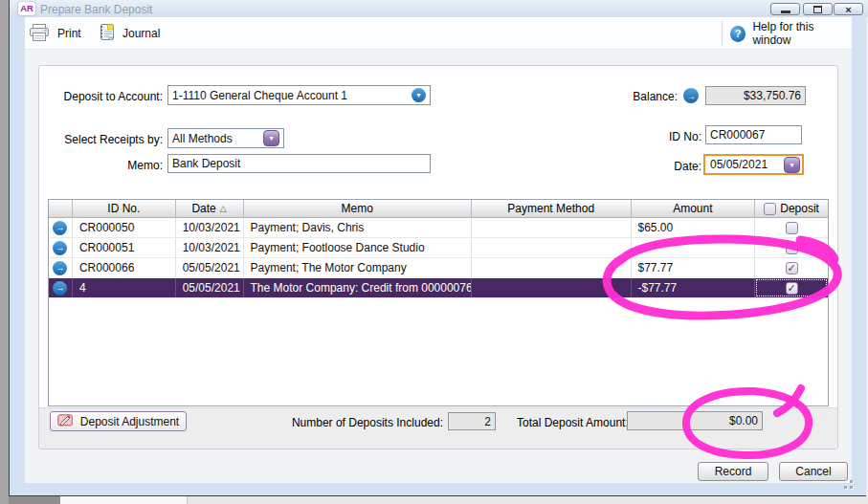 The height and width of the screenshot is (504, 868). I want to click on table-row-selected: → 4 05/05/2021 The Motor Company: Credit…, so click(438, 289).